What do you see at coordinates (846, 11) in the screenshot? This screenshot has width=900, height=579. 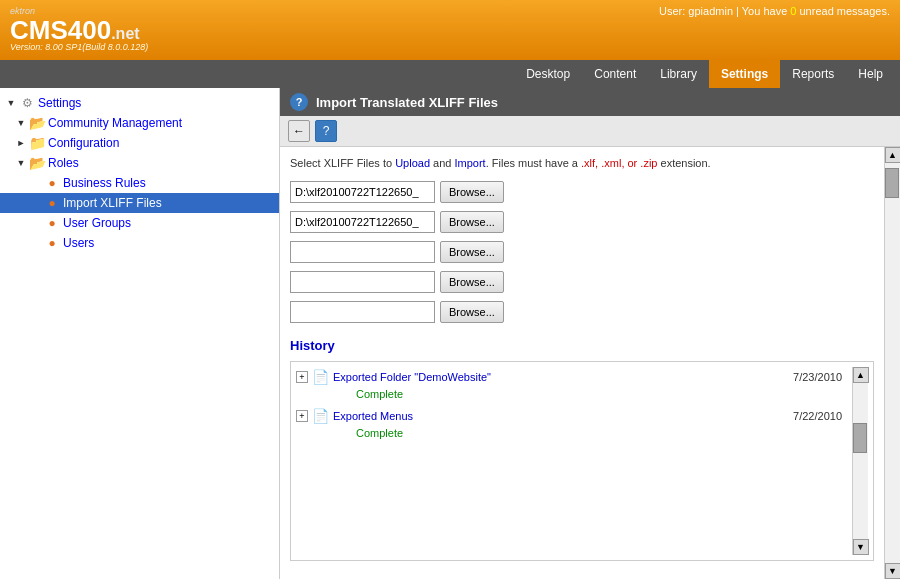 I see `unread-label: unread messages.` at bounding box center [846, 11].